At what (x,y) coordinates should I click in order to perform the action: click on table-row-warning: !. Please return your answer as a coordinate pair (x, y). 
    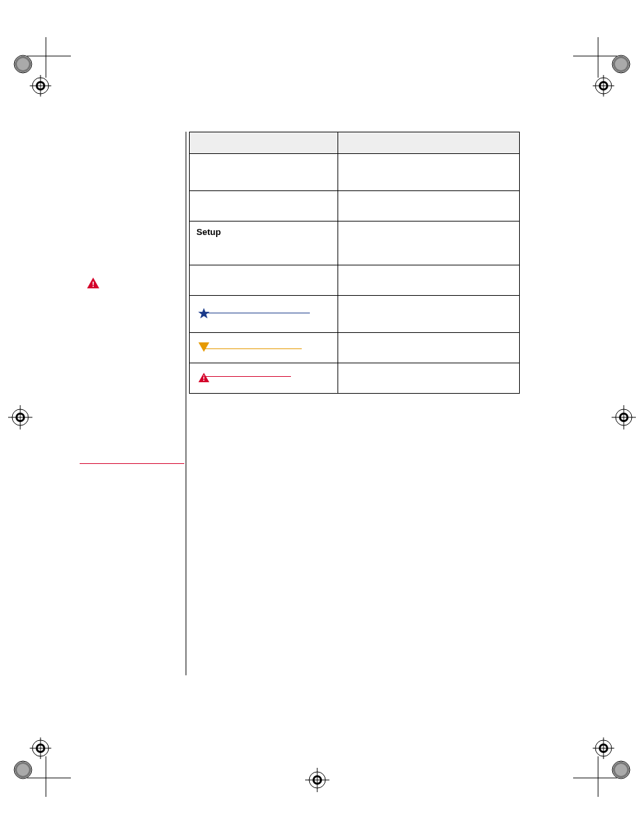
    Looking at the image, I should click on (355, 378).